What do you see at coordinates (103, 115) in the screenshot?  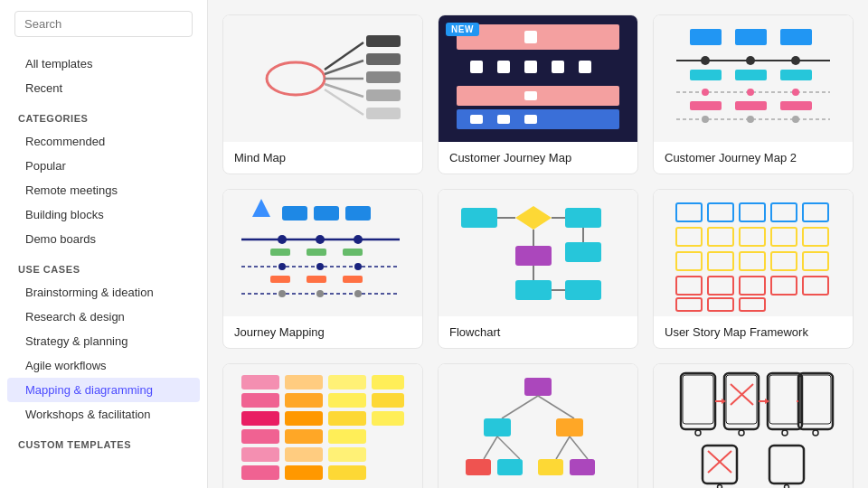 I see `categories-title: CATEGORIES` at bounding box center [103, 115].